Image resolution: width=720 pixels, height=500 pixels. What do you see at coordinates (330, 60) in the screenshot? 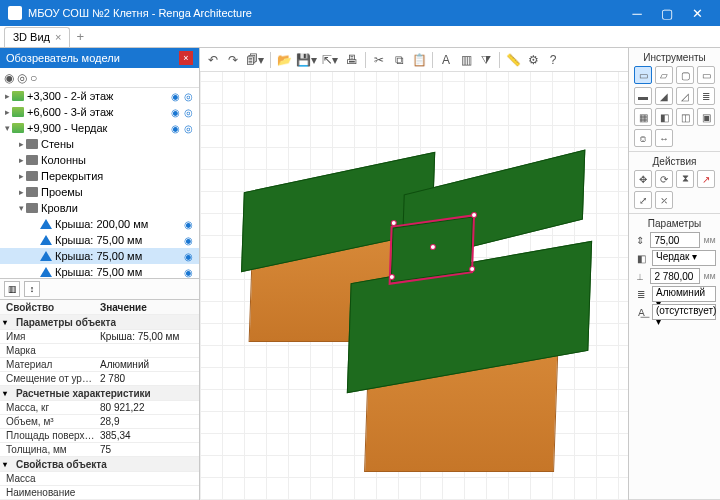
I see `export-icon: ⇱▾` at bounding box center [330, 60].